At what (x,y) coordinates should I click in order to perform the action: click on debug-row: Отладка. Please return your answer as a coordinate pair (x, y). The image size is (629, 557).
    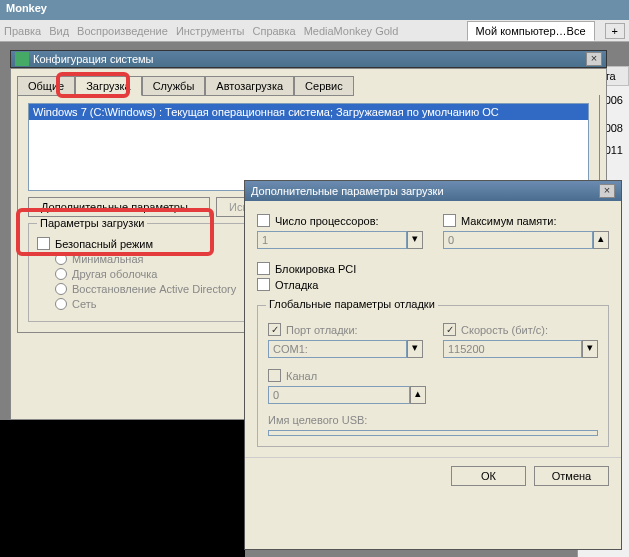
    Looking at the image, I should click on (433, 284).